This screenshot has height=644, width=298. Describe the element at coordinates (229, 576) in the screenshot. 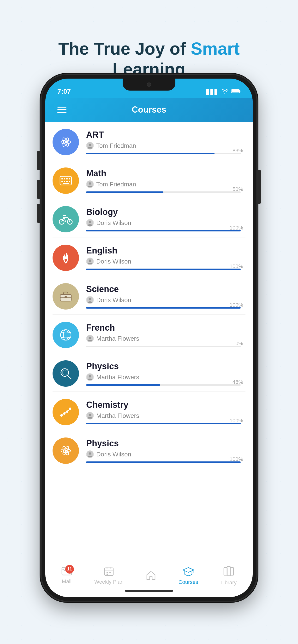

I see `nav-item-library: Library` at that location.